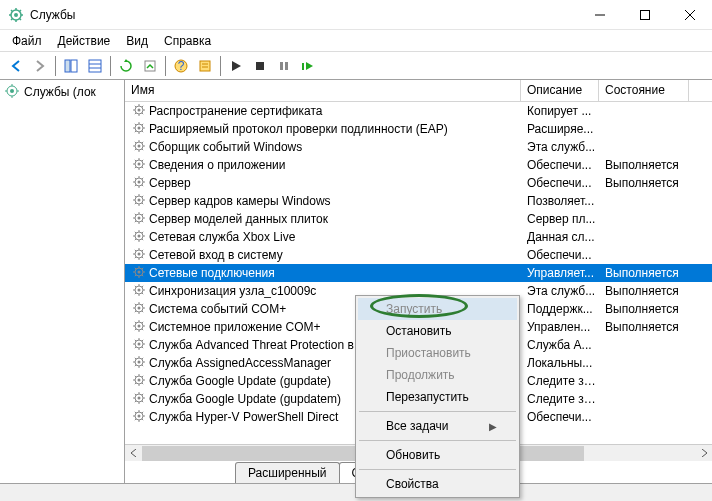 Image resolution: width=712 pixels, height=501 pixels. Describe the element at coordinates (12, 92) in the screenshot. I see `services-icon` at that location.